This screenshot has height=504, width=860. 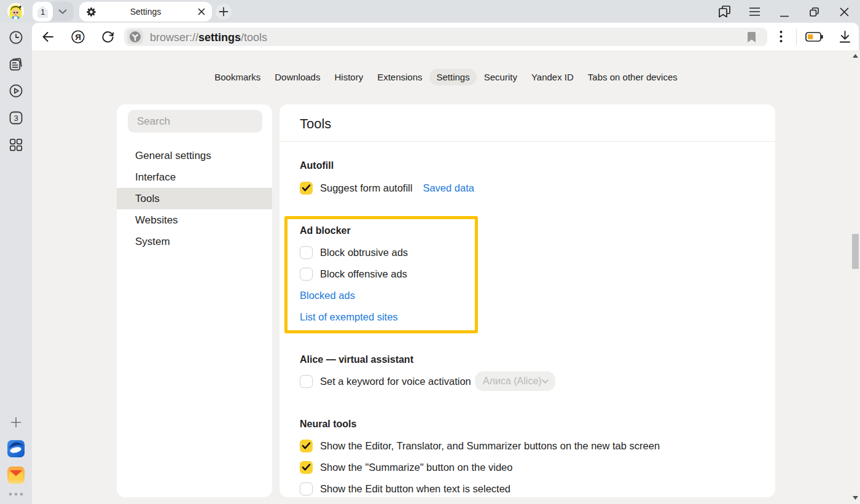 I want to click on svg-text: 1, so click(x=43, y=12).